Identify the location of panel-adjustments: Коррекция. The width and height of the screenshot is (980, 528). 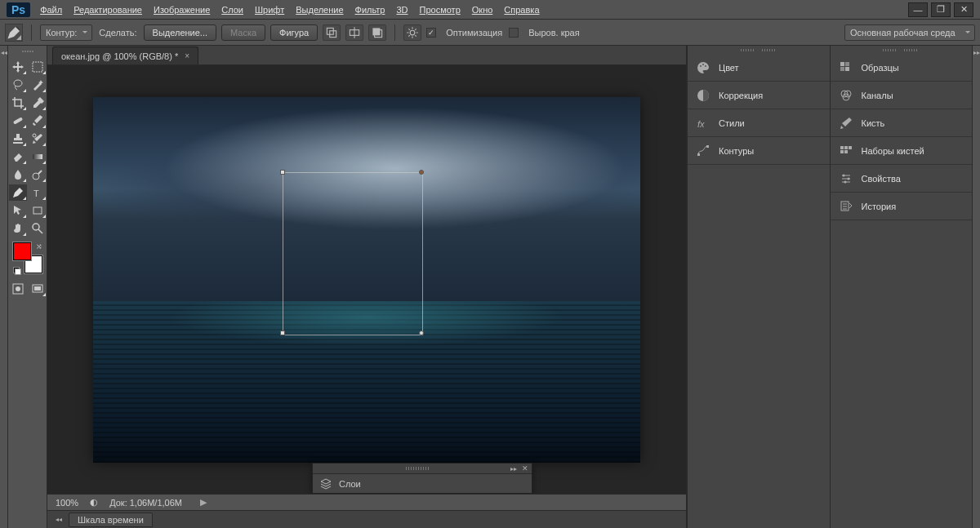
(759, 95).